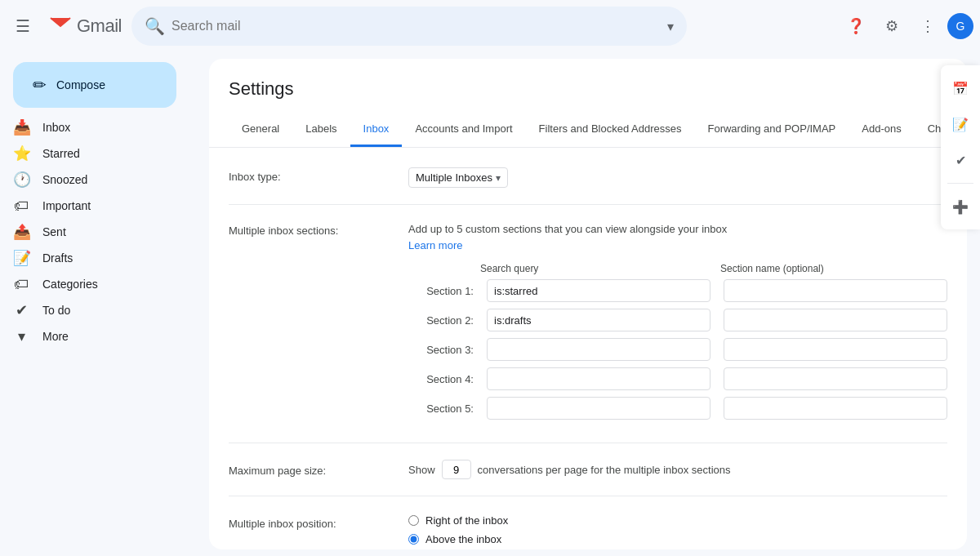 This screenshot has height=556, width=980. Describe the element at coordinates (458, 178) in the screenshot. I see `inbox-type-dropdown: Multiple Inboxes ▾` at that location.